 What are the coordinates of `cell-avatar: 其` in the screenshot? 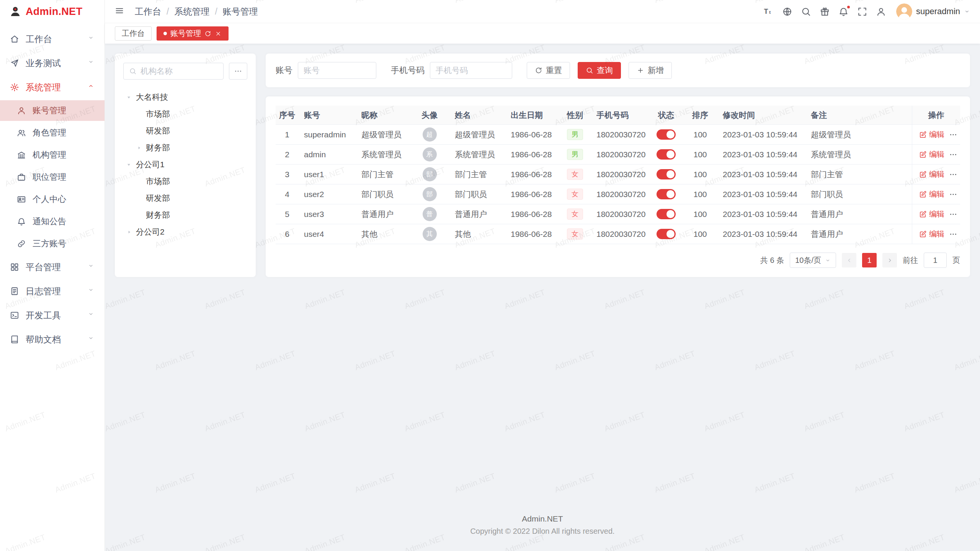 It's located at (430, 234).